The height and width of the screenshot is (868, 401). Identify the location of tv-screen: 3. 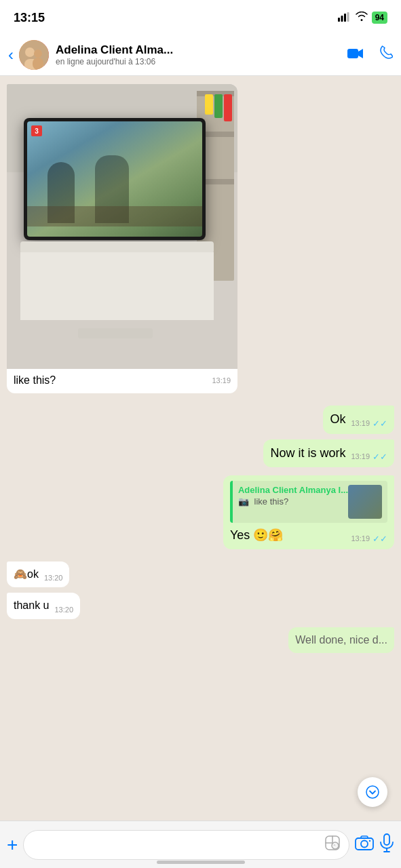
(115, 179).